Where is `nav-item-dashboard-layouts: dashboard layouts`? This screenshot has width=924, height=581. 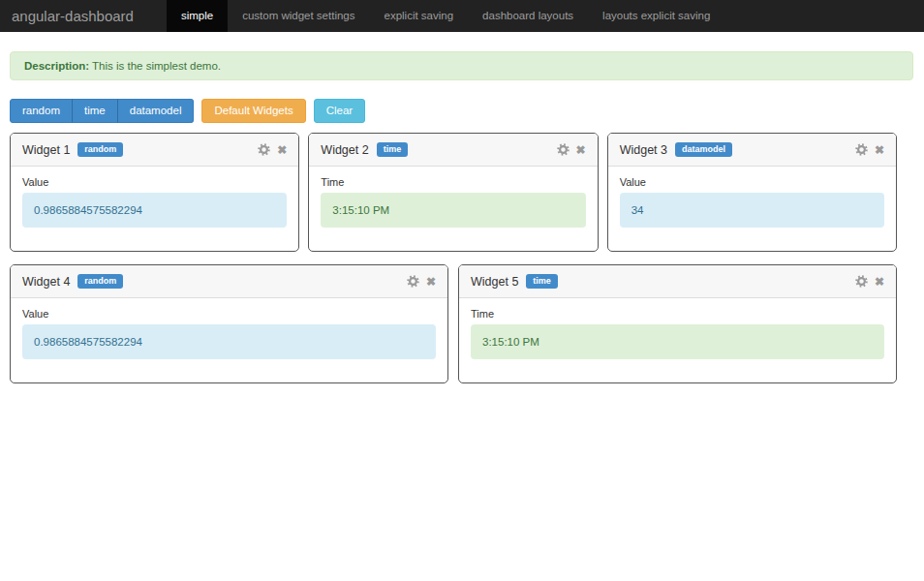
nav-item-dashboard-layouts: dashboard layouts is located at coordinates (528, 15).